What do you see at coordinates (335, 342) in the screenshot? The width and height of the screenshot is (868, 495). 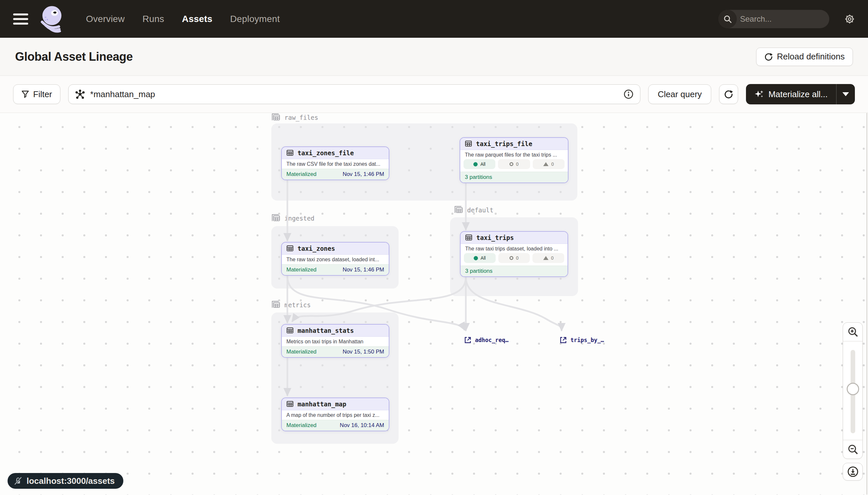 I see `asset-description: Metrics on taxi trips in Manhattan` at bounding box center [335, 342].